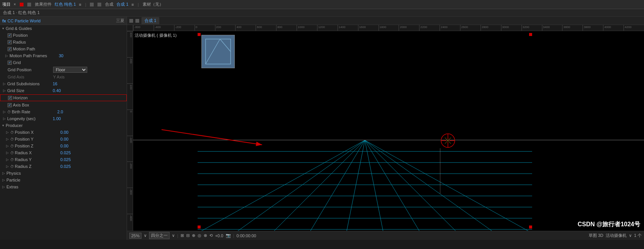 This screenshot has height=249, width=644. What do you see at coordinates (130, 28) in the screenshot?
I see `ruler-corner` at bounding box center [130, 28].